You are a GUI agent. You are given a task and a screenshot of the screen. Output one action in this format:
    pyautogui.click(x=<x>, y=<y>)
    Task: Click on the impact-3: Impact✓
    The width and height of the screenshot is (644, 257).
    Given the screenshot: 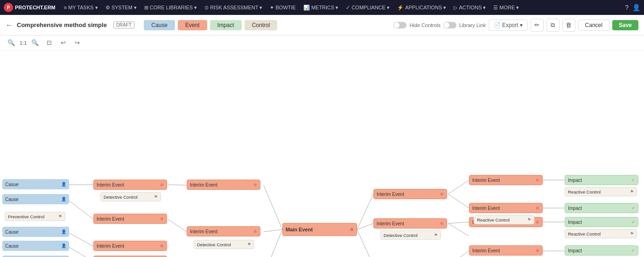 What is the action you would take?
    pyautogui.click(x=602, y=222)
    